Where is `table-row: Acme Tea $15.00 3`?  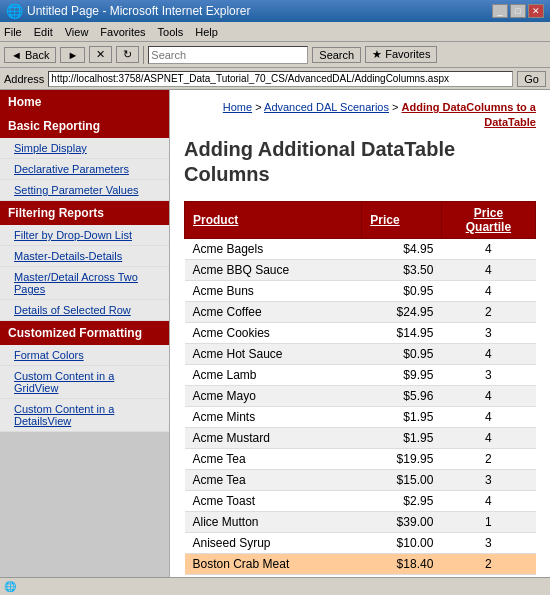 table-row: Acme Tea $15.00 3 is located at coordinates (360, 480).